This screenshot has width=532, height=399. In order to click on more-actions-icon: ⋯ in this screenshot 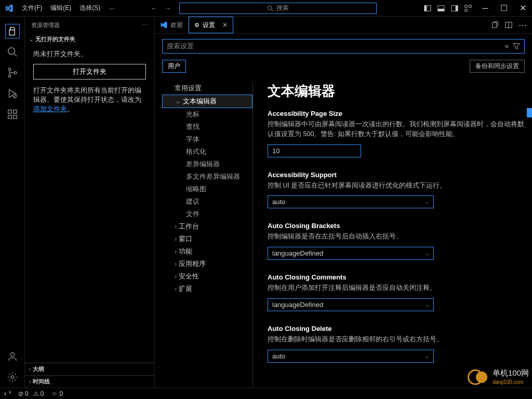, I will do `click(523, 25)`.